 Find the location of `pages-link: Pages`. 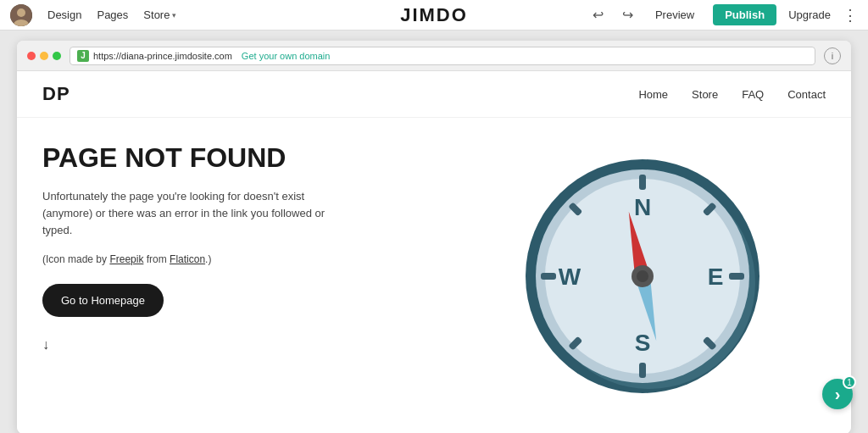

pages-link: Pages is located at coordinates (112, 15).